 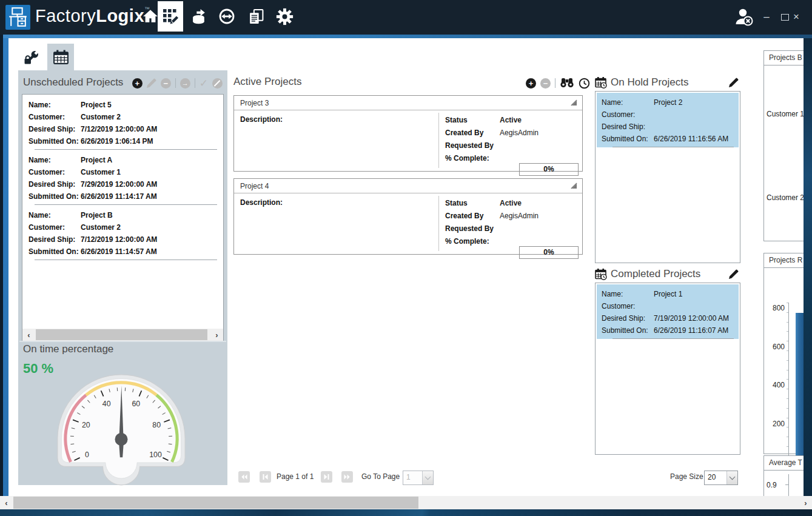 I want to click on active-projects-title: Active Projects, so click(x=267, y=82).